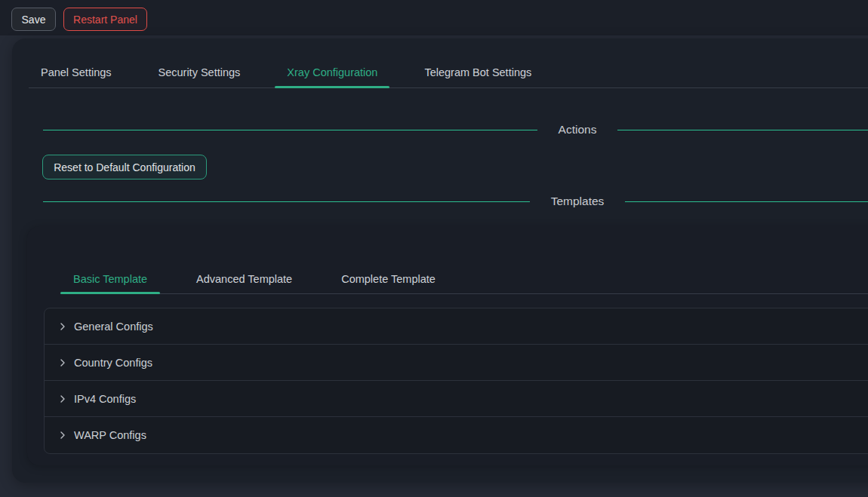 The width and height of the screenshot is (868, 497). I want to click on restart-panel-button: Restart Panel, so click(106, 20).